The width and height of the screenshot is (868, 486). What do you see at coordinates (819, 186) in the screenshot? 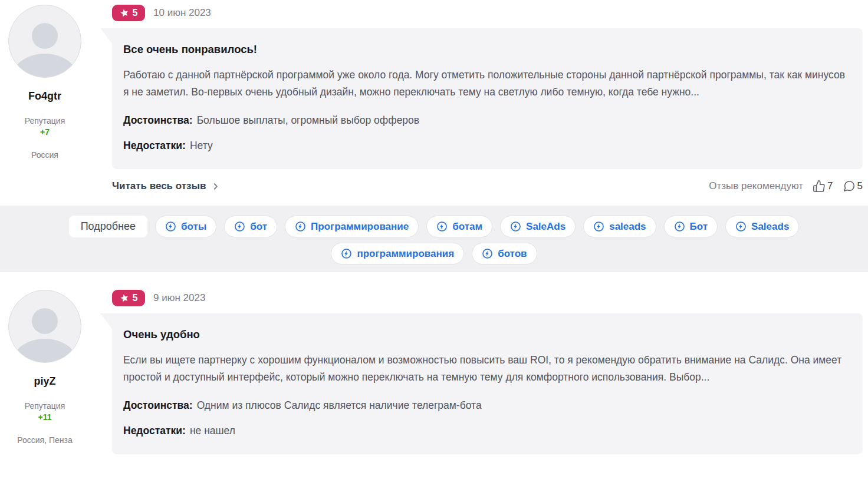
I see `thumbs-up-icon` at bounding box center [819, 186].